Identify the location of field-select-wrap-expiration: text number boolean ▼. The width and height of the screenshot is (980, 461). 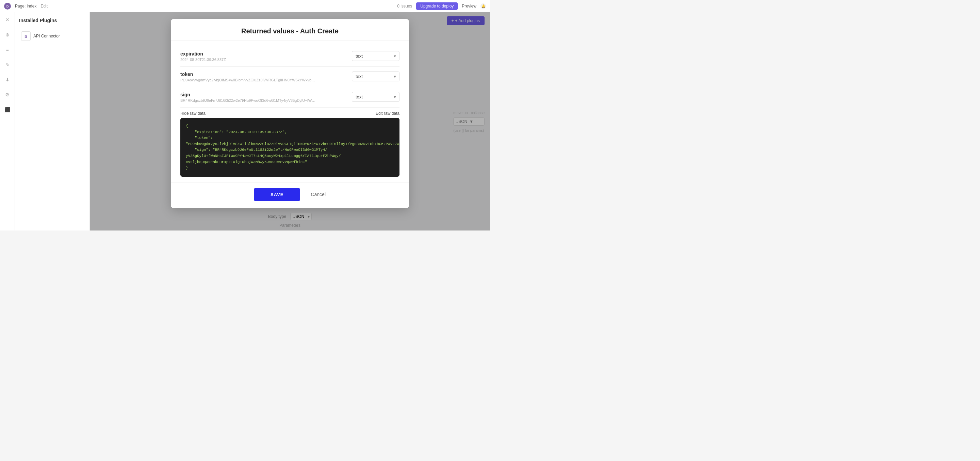
(376, 56).